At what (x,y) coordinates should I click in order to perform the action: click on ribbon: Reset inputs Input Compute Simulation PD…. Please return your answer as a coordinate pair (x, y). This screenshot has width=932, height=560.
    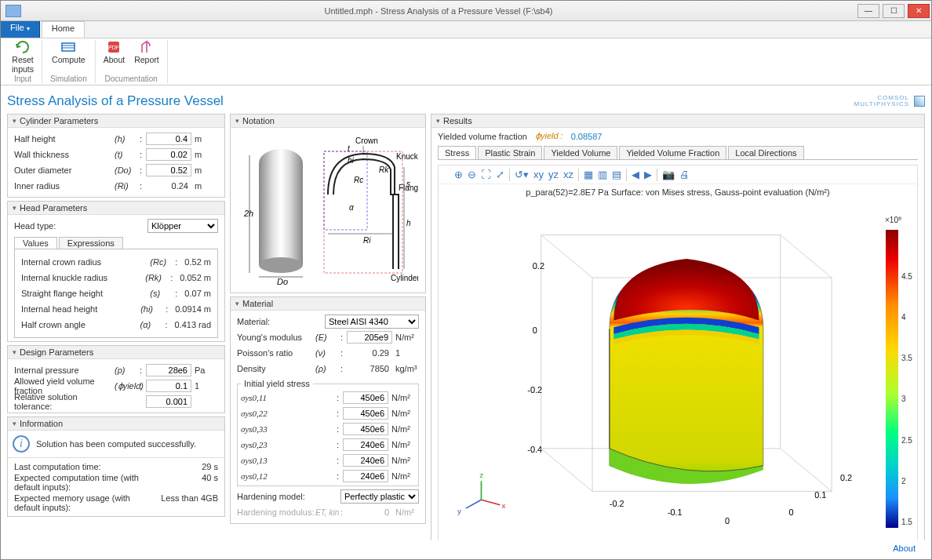
    Looking at the image, I should click on (466, 62).